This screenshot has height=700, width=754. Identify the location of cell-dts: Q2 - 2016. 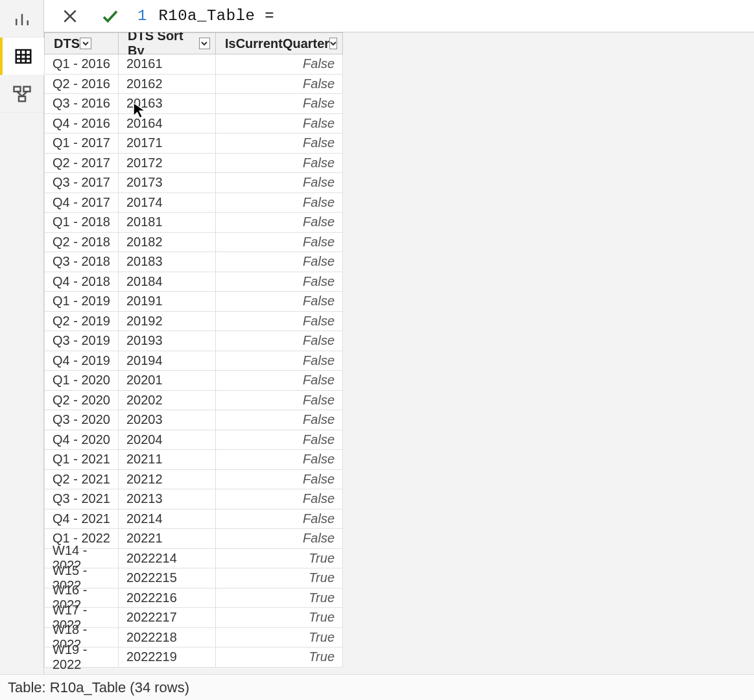
(82, 84).